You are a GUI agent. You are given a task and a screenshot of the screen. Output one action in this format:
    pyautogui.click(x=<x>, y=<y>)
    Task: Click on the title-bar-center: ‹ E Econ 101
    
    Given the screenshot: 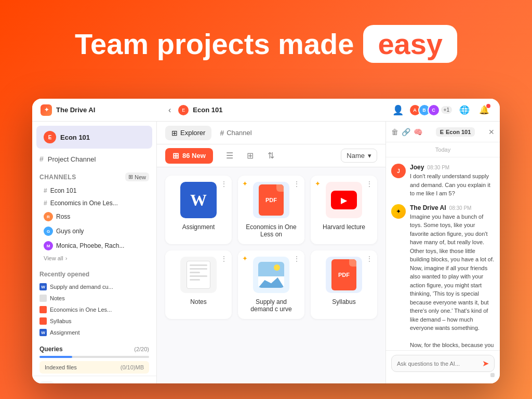 What is the action you would take?
    pyautogui.click(x=278, y=110)
    